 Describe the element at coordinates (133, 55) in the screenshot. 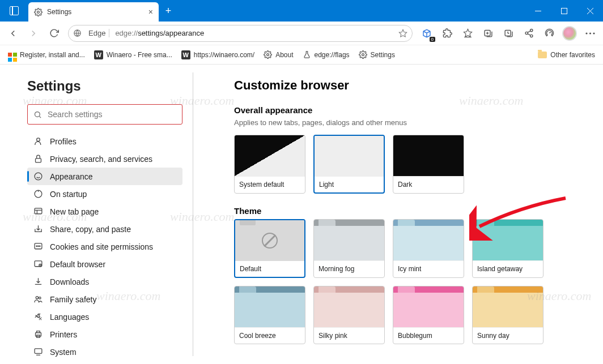

I see `bookmark-item: WWinaero - Free sma...` at that location.